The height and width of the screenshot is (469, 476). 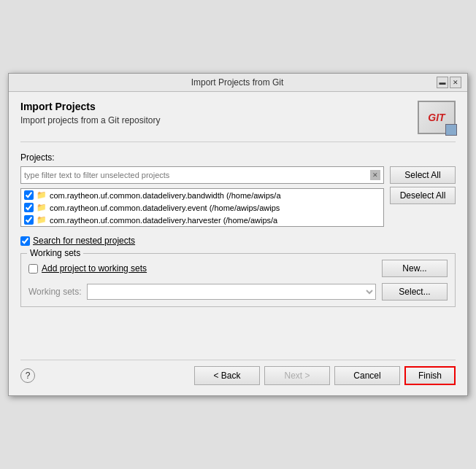 I want to click on title-bar-controls: ▬ ✕, so click(x=449, y=82).